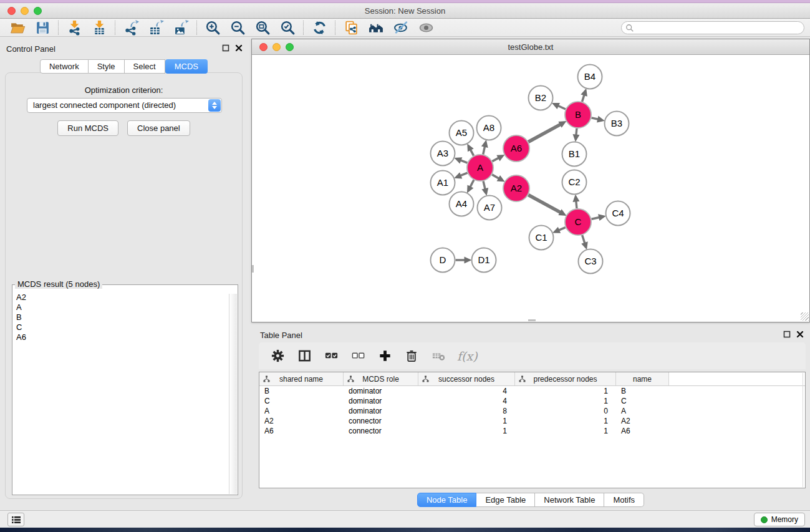 The image size is (810, 532). Describe the element at coordinates (713, 27) in the screenshot. I see `search-field` at that location.